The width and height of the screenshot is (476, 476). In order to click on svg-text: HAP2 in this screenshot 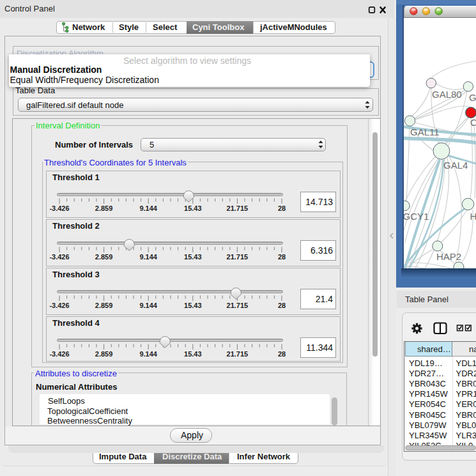, I will do `click(449, 257)`.